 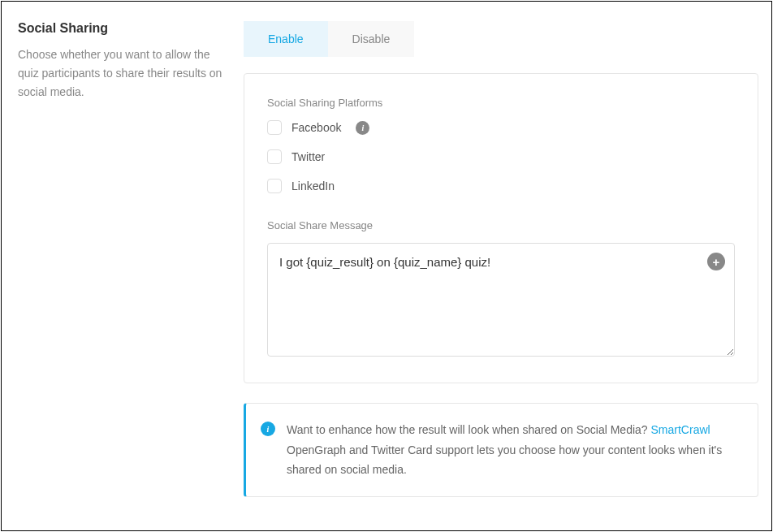 What do you see at coordinates (501, 450) in the screenshot?
I see `smartcrawl-info-box: i Want to enhance how the result will lo…` at bounding box center [501, 450].